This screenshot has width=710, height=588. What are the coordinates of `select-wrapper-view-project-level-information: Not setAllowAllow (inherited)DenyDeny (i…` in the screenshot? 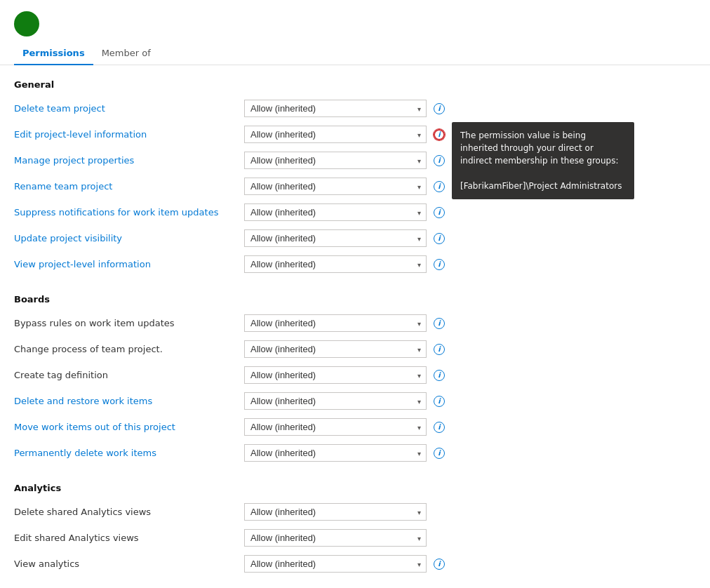 It's located at (335, 264).